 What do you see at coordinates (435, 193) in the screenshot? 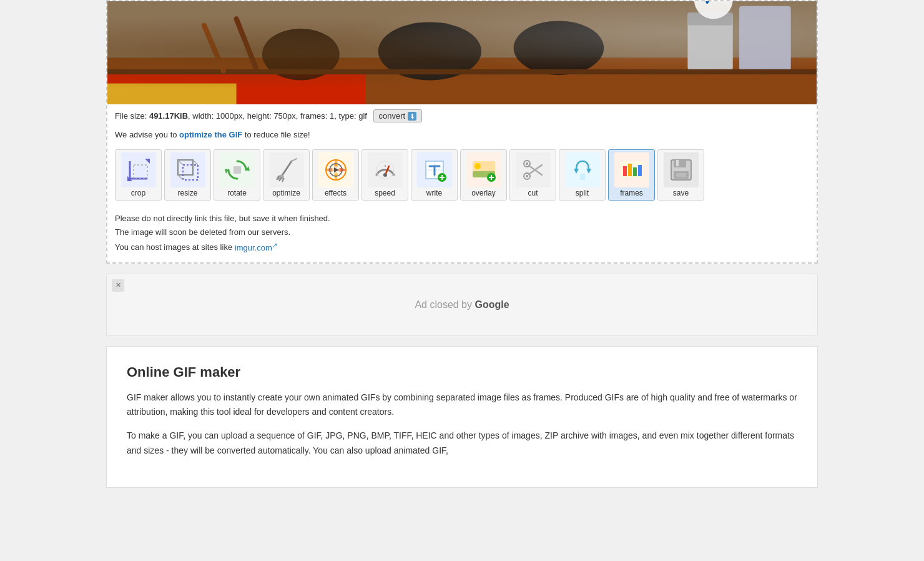
I see `write-label: write` at bounding box center [435, 193].